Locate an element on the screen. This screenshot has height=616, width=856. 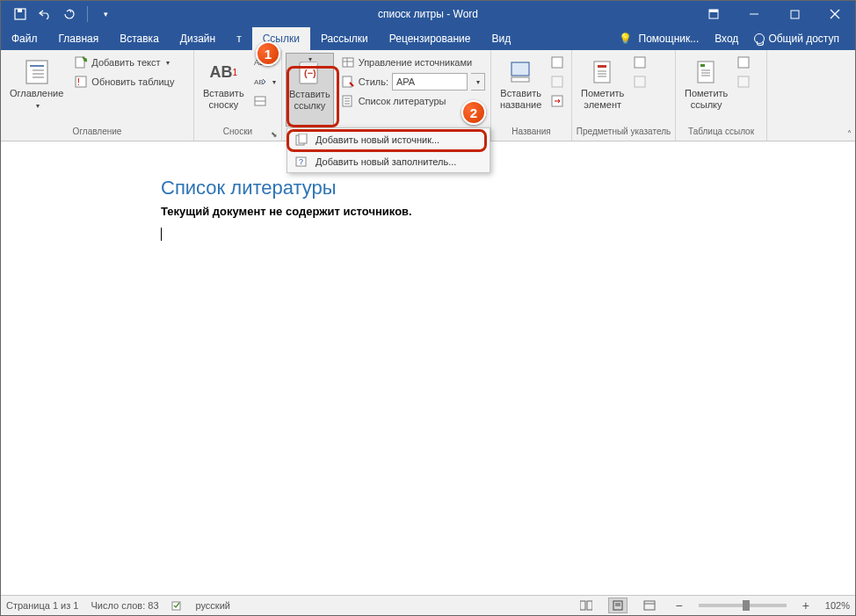
footnote-icon: AB1 is located at coordinates (223, 72).